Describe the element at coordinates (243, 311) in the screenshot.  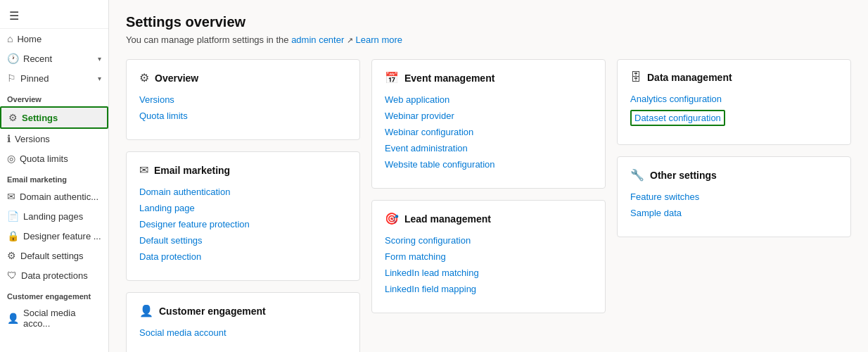
I see `customer-engagement-card-header: 👤 Customer engagement` at that location.